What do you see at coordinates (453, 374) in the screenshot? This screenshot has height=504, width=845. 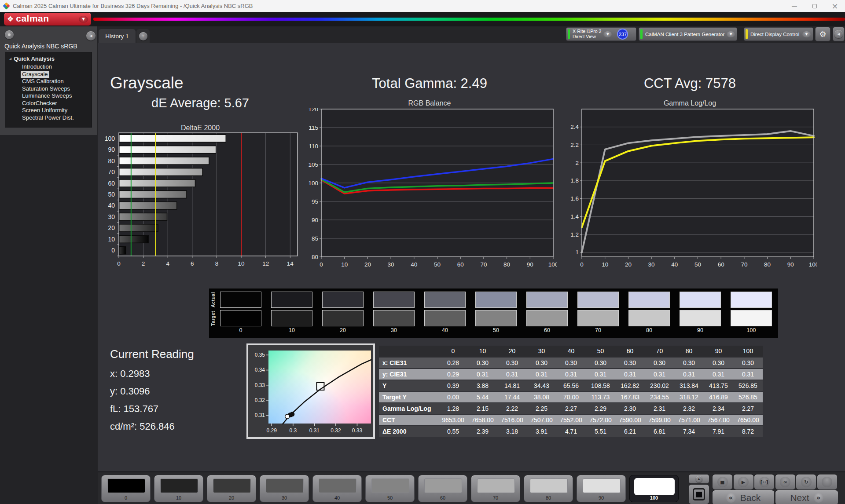 I see `table-cell: 0.29` at bounding box center [453, 374].